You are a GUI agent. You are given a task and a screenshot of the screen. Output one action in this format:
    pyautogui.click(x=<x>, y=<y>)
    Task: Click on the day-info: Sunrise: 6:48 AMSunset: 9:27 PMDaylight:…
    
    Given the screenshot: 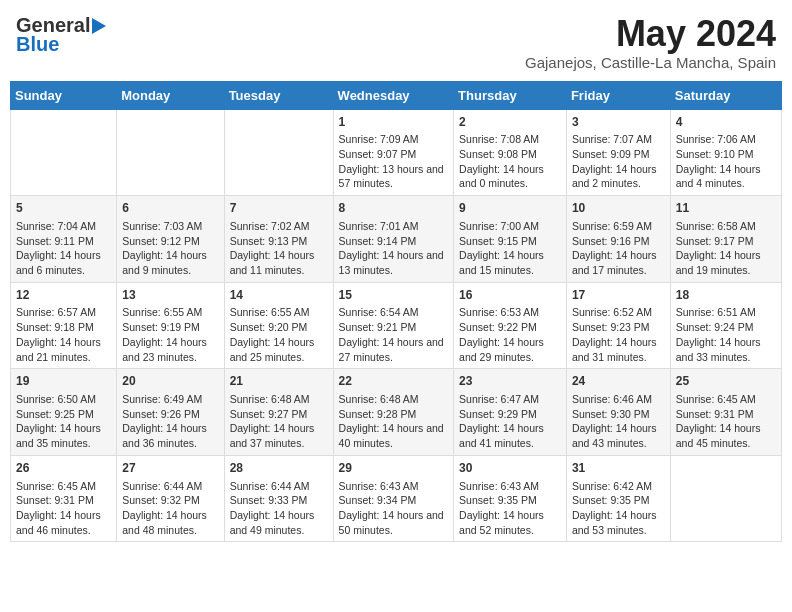 What is the action you would take?
    pyautogui.click(x=279, y=422)
    